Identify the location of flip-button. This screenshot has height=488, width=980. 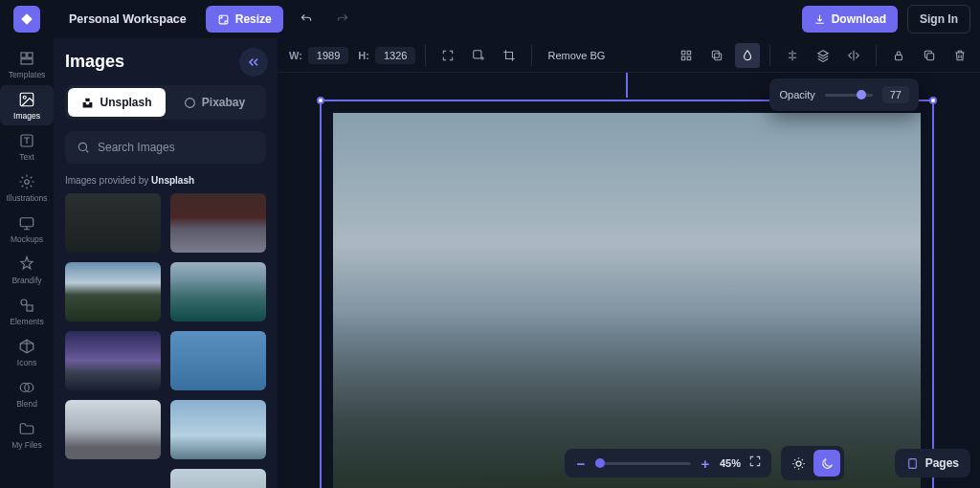
(854, 55).